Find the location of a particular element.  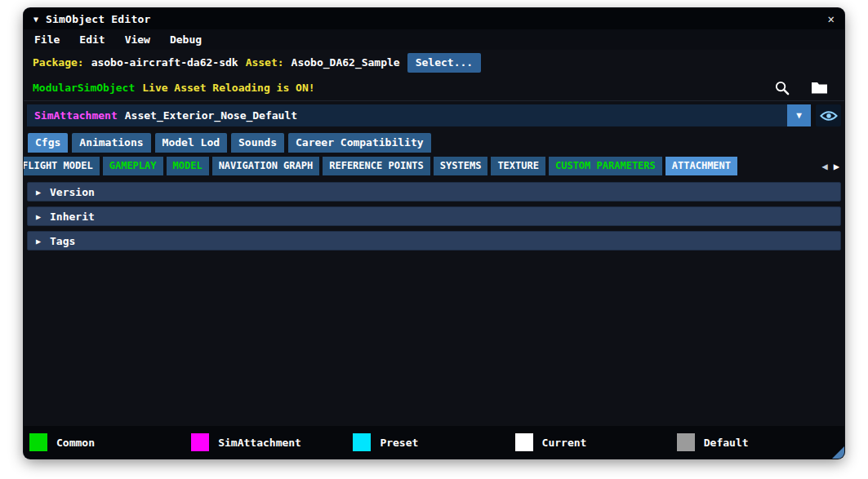

live-reload-status: Live Asset Reloading is ON! is located at coordinates (229, 88).